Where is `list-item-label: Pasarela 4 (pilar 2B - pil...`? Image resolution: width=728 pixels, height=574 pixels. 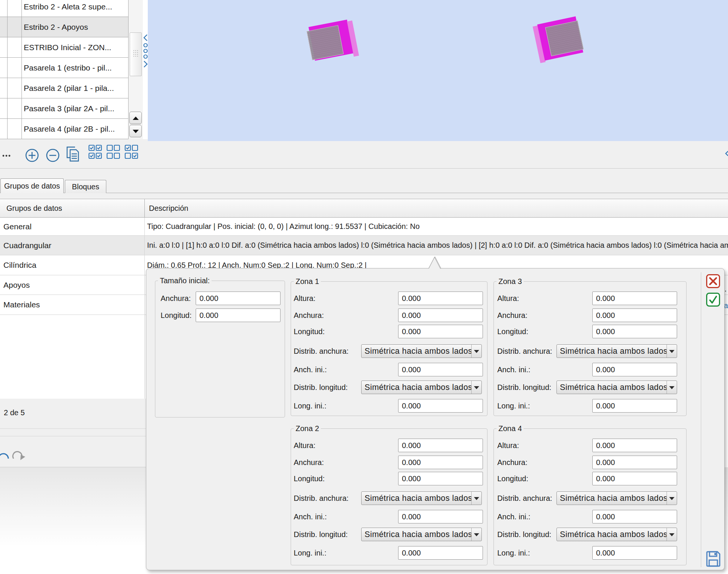
list-item-label: Pasarela 4 (pilar 2B - pil... is located at coordinates (69, 129).